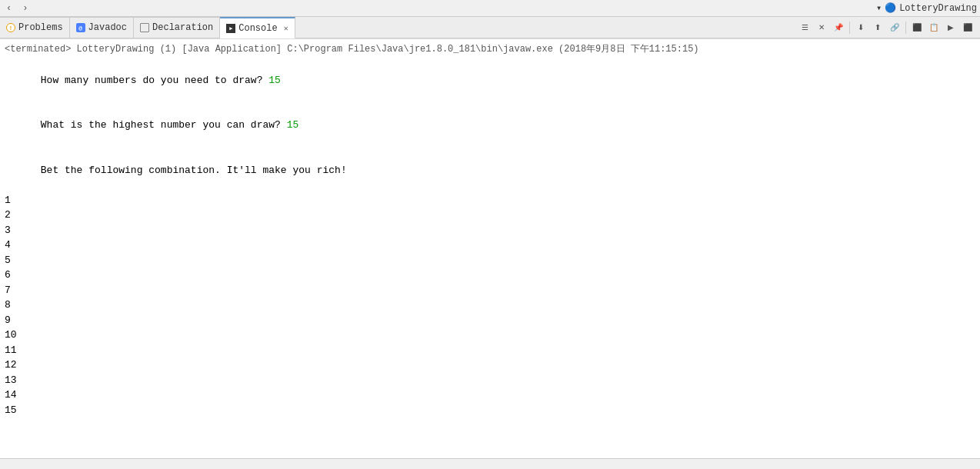 This screenshot has height=469, width=980. Describe the element at coordinates (490, 215) in the screenshot. I see `number-item-2: 2` at that location.